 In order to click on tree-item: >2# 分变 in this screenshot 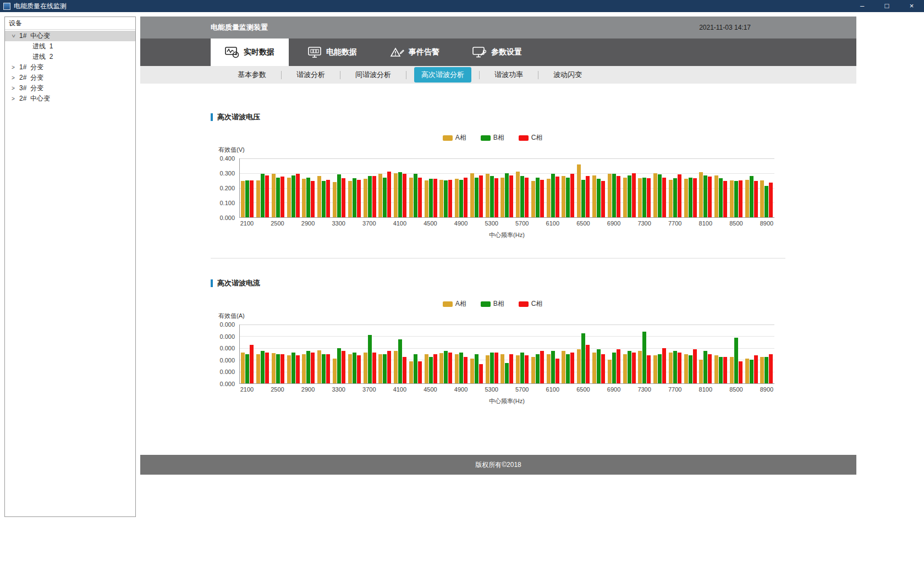, I will do `click(70, 78)`.